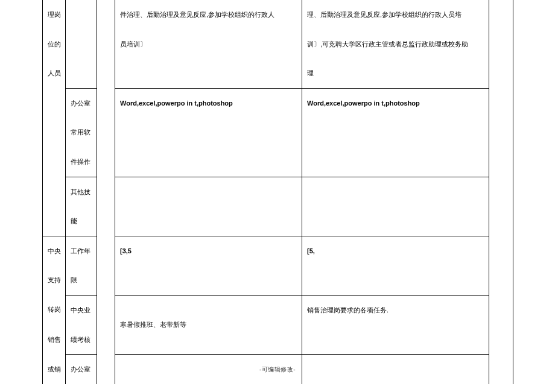 This screenshot has width=555, height=392. What do you see at coordinates (54, 251) in the screenshot?
I see `cell-cat1: 中央` at bounding box center [54, 251].